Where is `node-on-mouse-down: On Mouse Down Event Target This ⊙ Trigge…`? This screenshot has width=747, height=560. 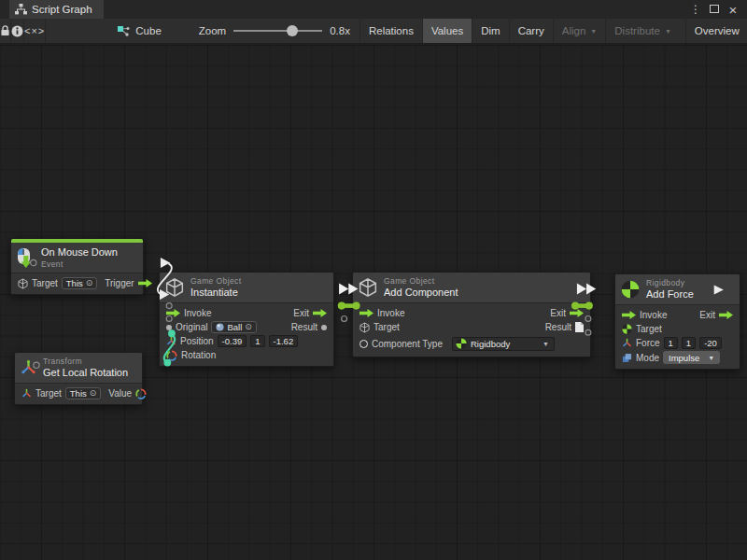
node-on-mouse-down: On Mouse Down Event Target This ⊙ Trigge… is located at coordinates (77, 267).